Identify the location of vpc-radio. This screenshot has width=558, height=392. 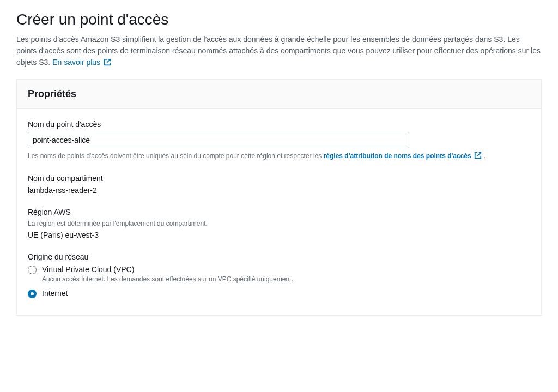
(32, 270).